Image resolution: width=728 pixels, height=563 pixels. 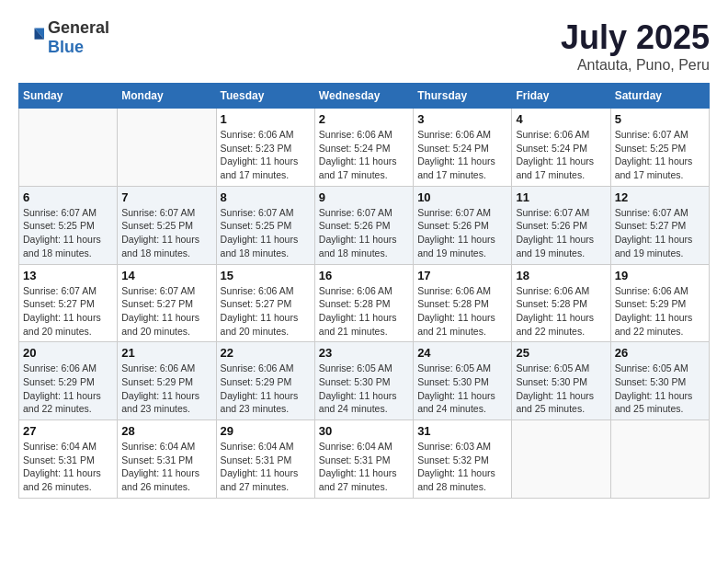 I want to click on calendar-day-cell: 5Sunrise: 6:07 AMSunset: 5:25 PMDaylight…, so click(x=660, y=147).